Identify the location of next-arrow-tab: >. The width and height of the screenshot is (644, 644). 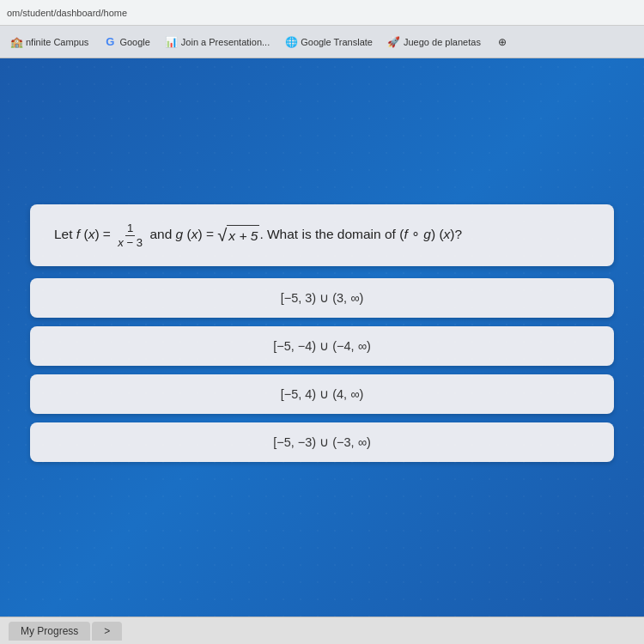
(106, 631).